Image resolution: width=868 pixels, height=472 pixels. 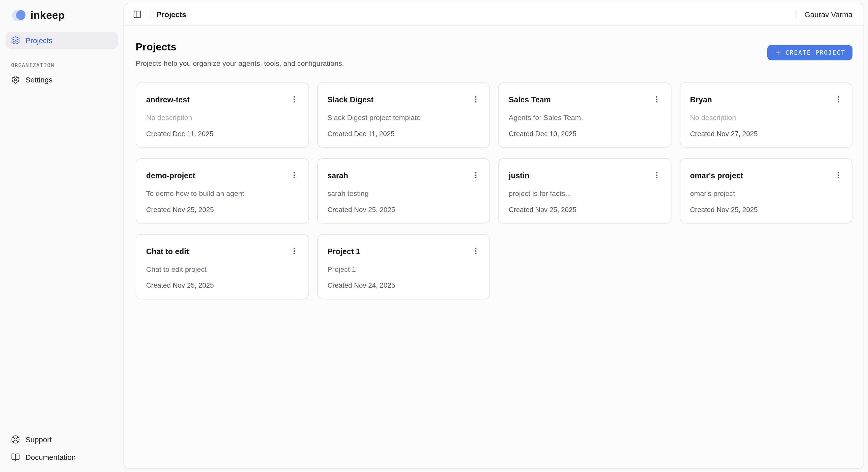 I want to click on project-name: Bryan, so click(x=701, y=100).